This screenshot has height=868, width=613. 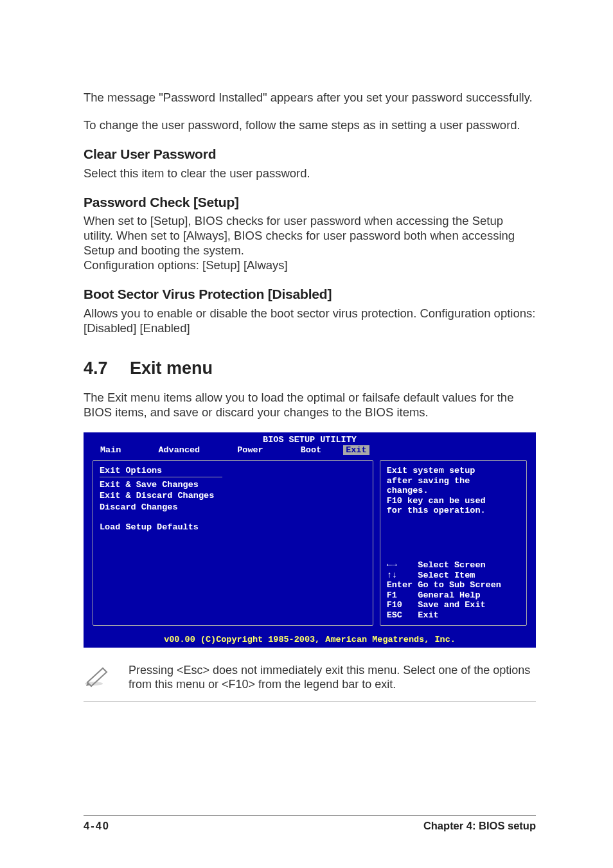 I want to click on legend-select-screen: ←→ Select Screen, so click(x=454, y=565).